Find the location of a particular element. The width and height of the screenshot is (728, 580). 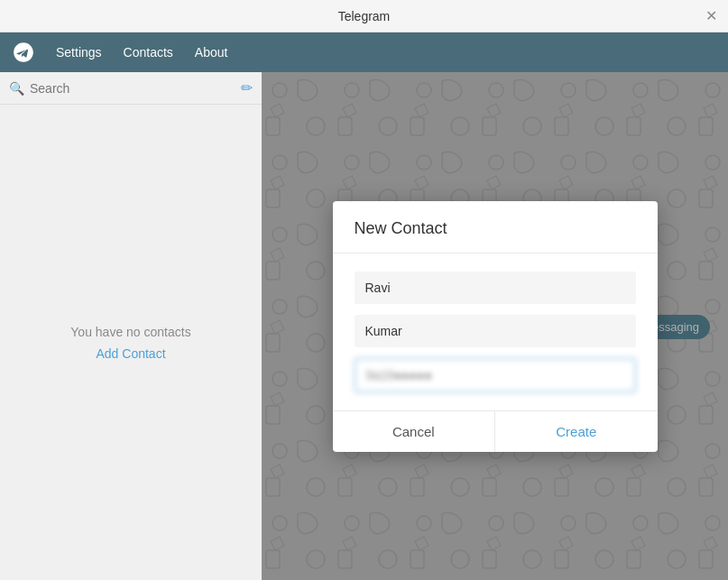

dialog-body is located at coordinates (495, 332).